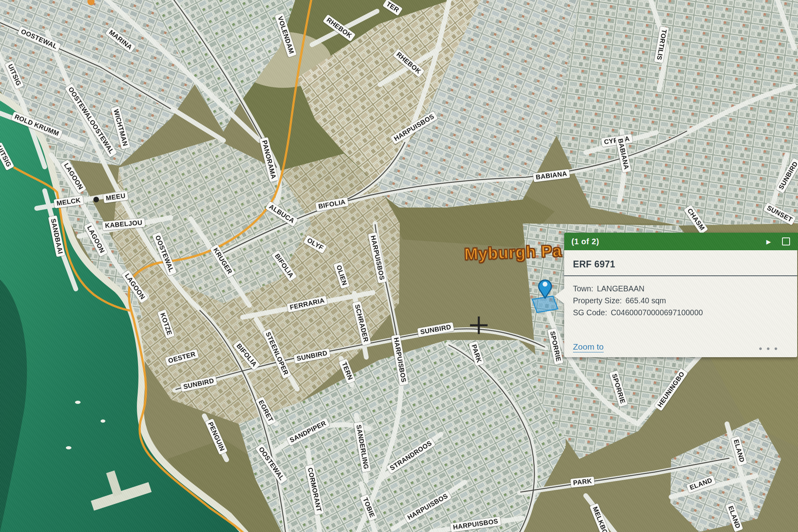 The width and height of the screenshot is (798, 532). Describe the element at coordinates (646, 301) in the screenshot. I see `field-size-value: 665.40 sqm` at that location.